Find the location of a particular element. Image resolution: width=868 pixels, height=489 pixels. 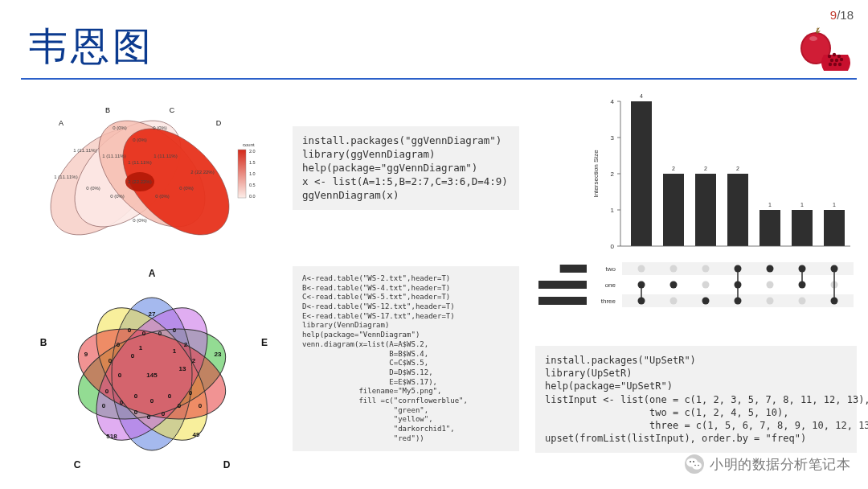

code-upsetr: install.packages("UpSetR") library(UpSet… is located at coordinates (696, 399).